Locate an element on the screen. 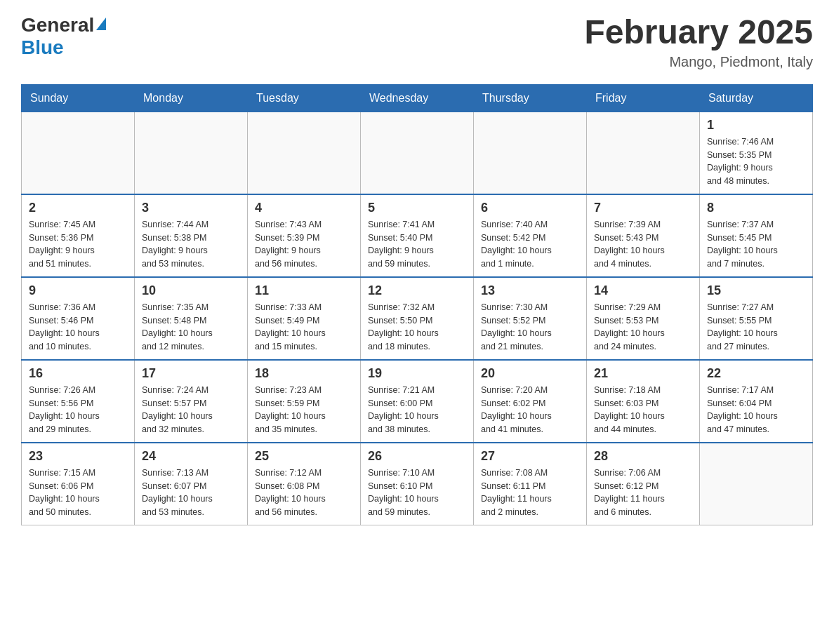 The width and height of the screenshot is (834, 644). calendar-cell: 25Sunrise: 7:12 AMSunset: 6:08 PMDayligh… is located at coordinates (305, 484).